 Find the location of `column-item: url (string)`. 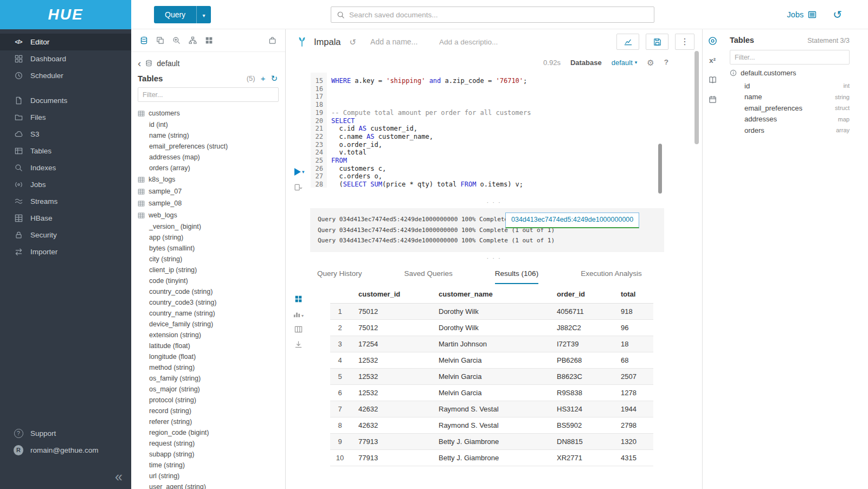

column-item: url (string) is located at coordinates (211, 476).